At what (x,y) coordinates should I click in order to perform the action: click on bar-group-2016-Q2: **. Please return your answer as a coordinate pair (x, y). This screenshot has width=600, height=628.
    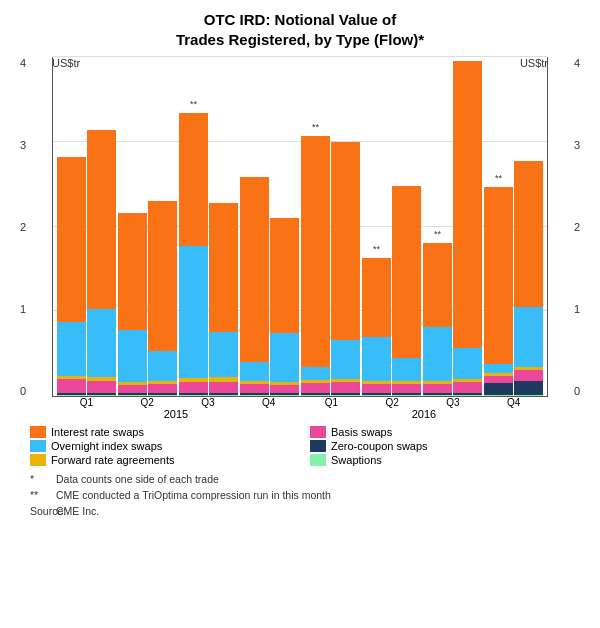
    Looking at the image, I should click on (392, 291).